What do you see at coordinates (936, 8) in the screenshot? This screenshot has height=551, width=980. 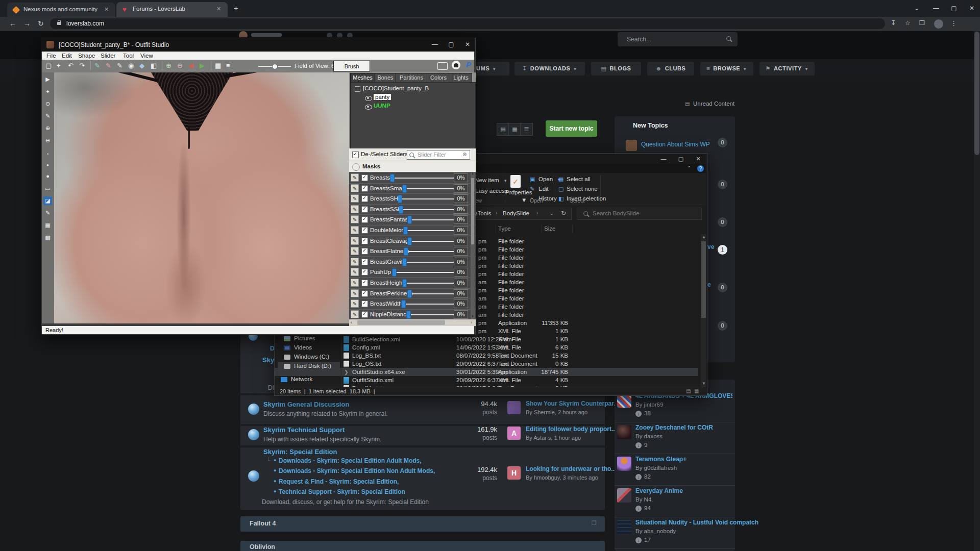 I see `minimize-button: —` at bounding box center [936, 8].